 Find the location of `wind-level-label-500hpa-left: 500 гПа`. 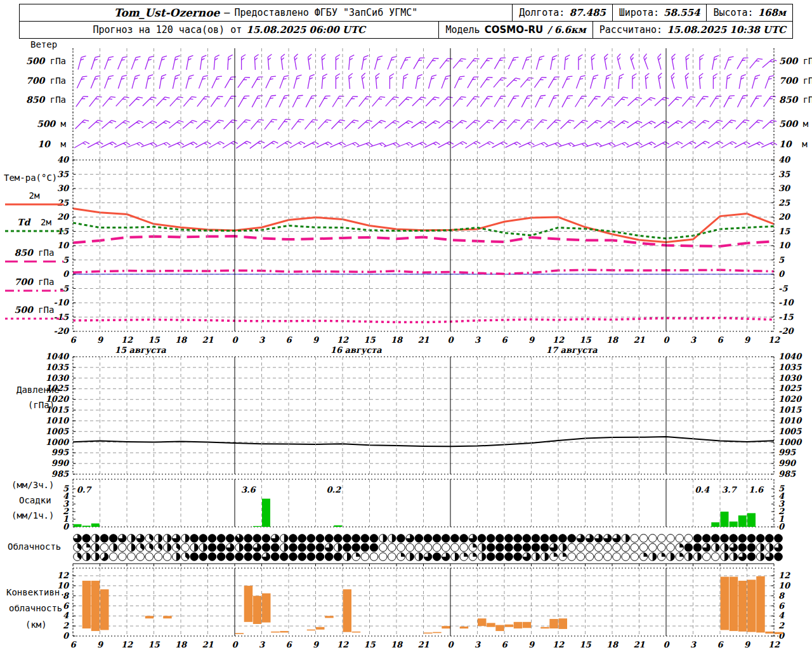

wind-level-label-500hpa-left: 500 гПа is located at coordinates (33, 61).